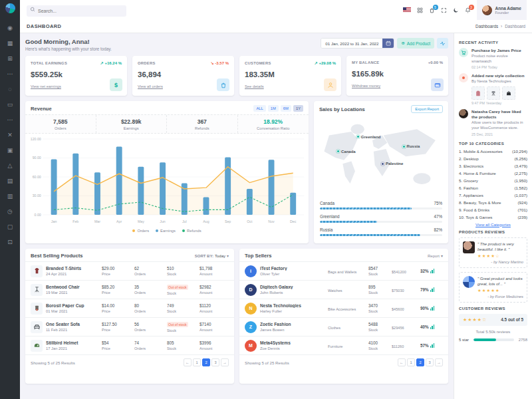 The width and height of the screenshot is (532, 399). Describe the element at coordinates (478, 93) in the screenshot. I see `jacket-thumb` at that location.